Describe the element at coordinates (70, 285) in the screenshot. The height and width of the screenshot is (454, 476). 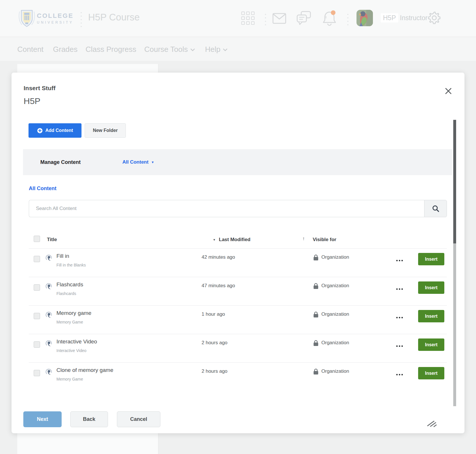
I see `content-title: Flashcards` at that location.